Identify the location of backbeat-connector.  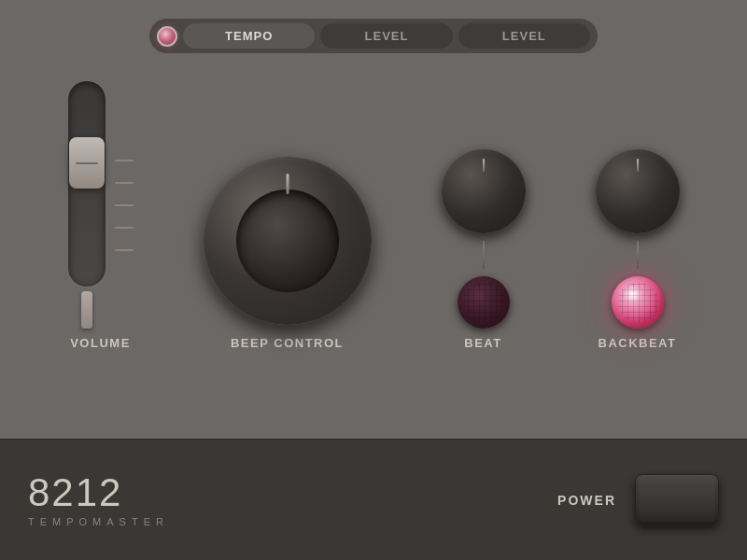
(638, 255).